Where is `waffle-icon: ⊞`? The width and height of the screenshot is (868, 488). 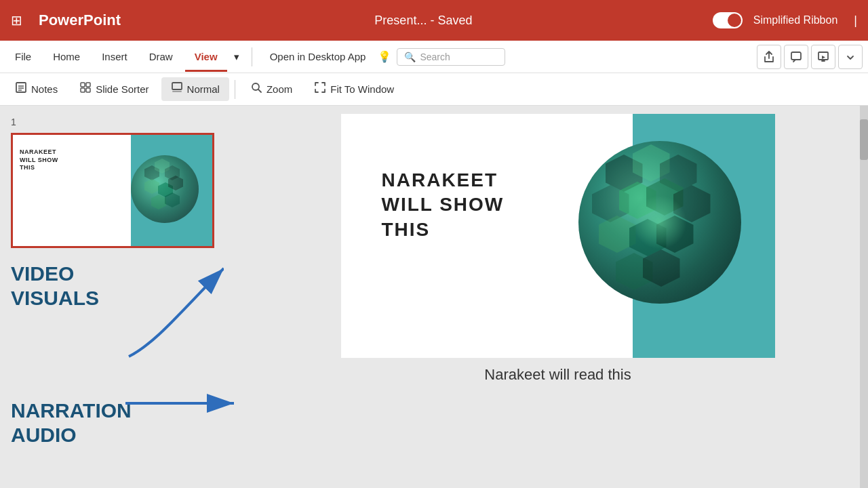
waffle-icon: ⊞ is located at coordinates (16, 20).